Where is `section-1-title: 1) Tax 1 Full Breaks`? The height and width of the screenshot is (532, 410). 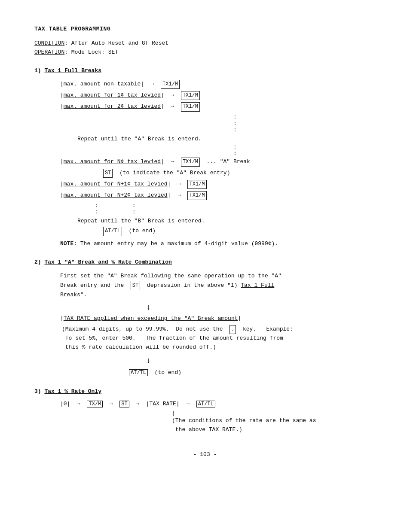 section-1-title: 1) Tax 1 Full Breaks is located at coordinates (205, 70).